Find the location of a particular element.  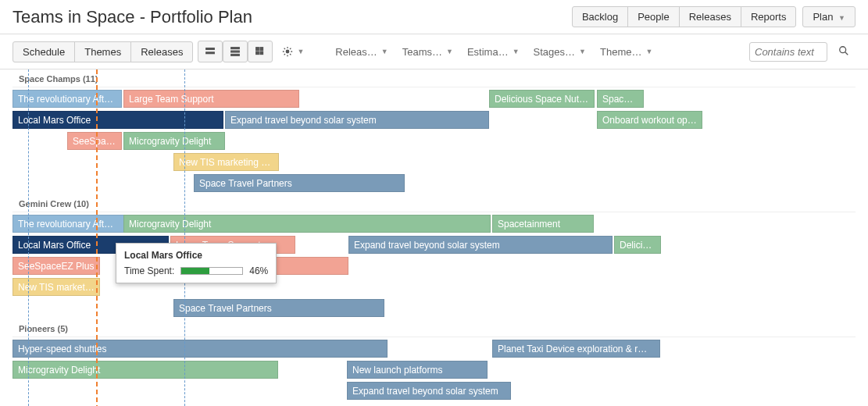

gantt-bar: SeeSpaceEZ Plus is located at coordinates (56, 265).